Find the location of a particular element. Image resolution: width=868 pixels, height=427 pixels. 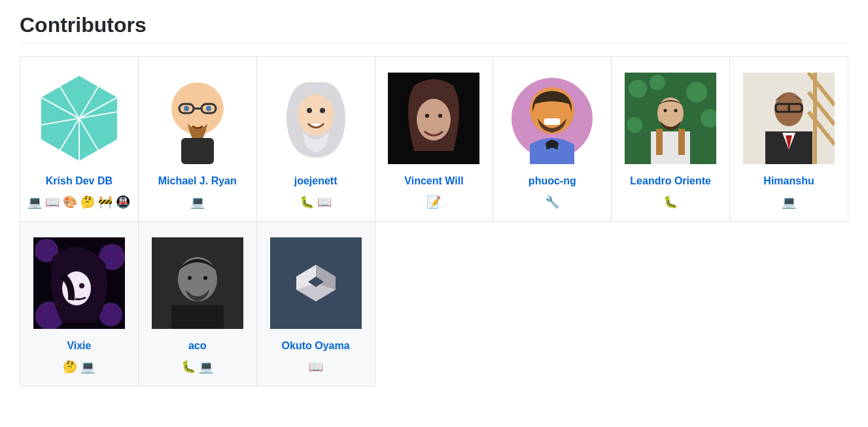

contributor-cell: Krish Dev DB 💻 📖 🎨 🤔 🚧 🚇 is located at coordinates (80, 139).